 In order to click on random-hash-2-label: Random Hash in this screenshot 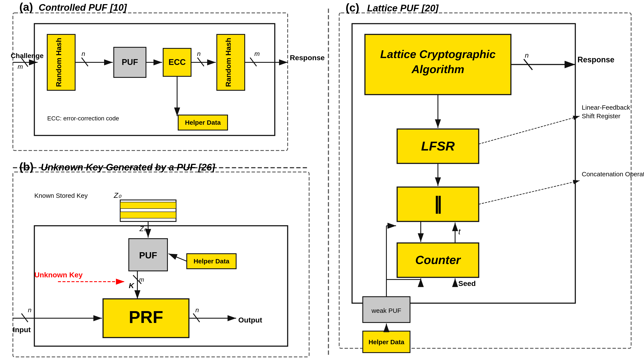, I will do `click(228, 63)`.